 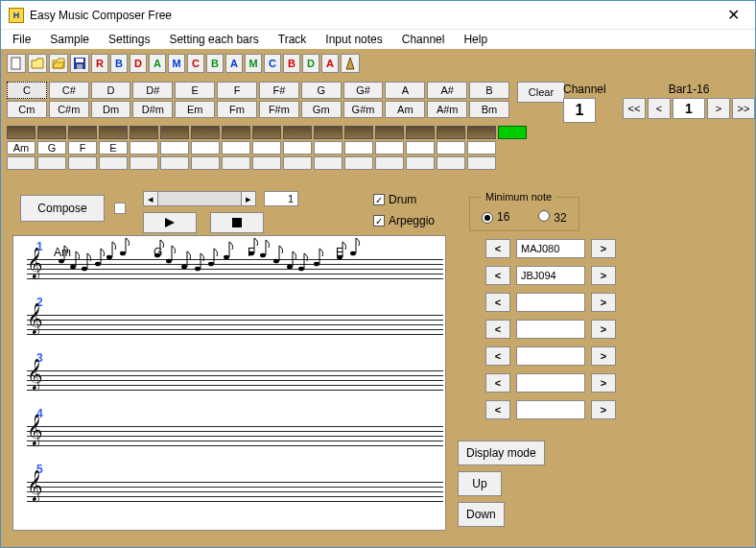 What do you see at coordinates (83, 148) in the screenshot?
I see `slot-value: F` at bounding box center [83, 148].